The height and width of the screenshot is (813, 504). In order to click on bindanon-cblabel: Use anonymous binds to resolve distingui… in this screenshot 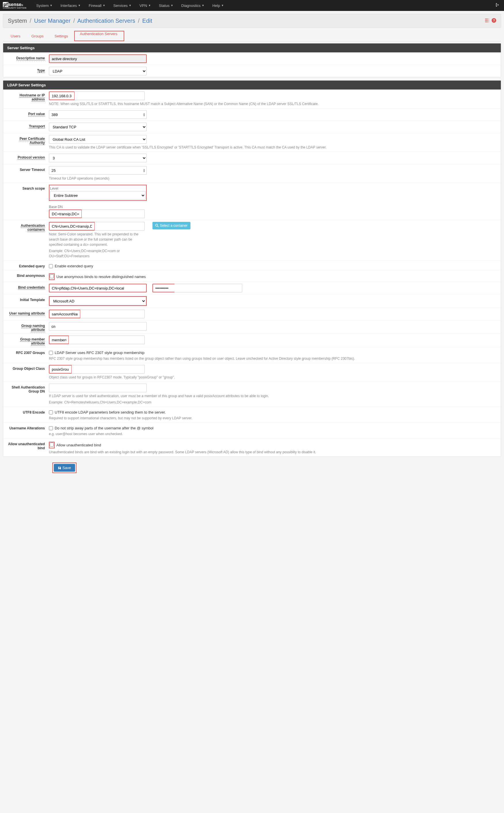, I will do `click(101, 277)`.